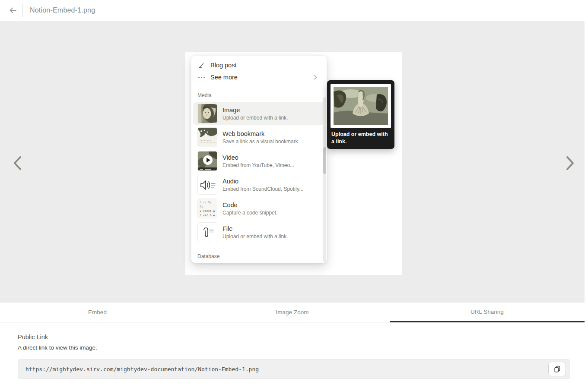 This screenshot has height=391, width=588. I want to click on venus-painting-thumbnail, so click(207, 114).